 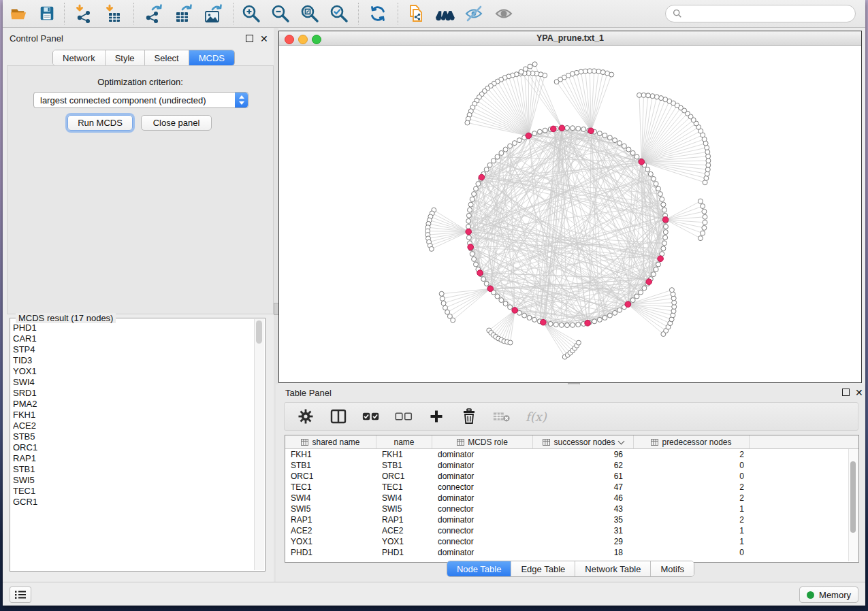 What do you see at coordinates (572, 542) in the screenshot?
I see `table-row: YOX1YOX1connector291` at bounding box center [572, 542].